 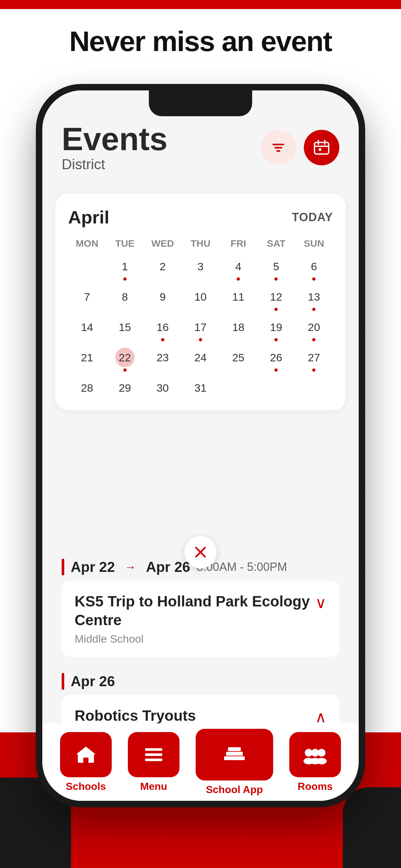 What do you see at coordinates (87, 388) in the screenshot?
I see `calendar-day: 28` at bounding box center [87, 388].